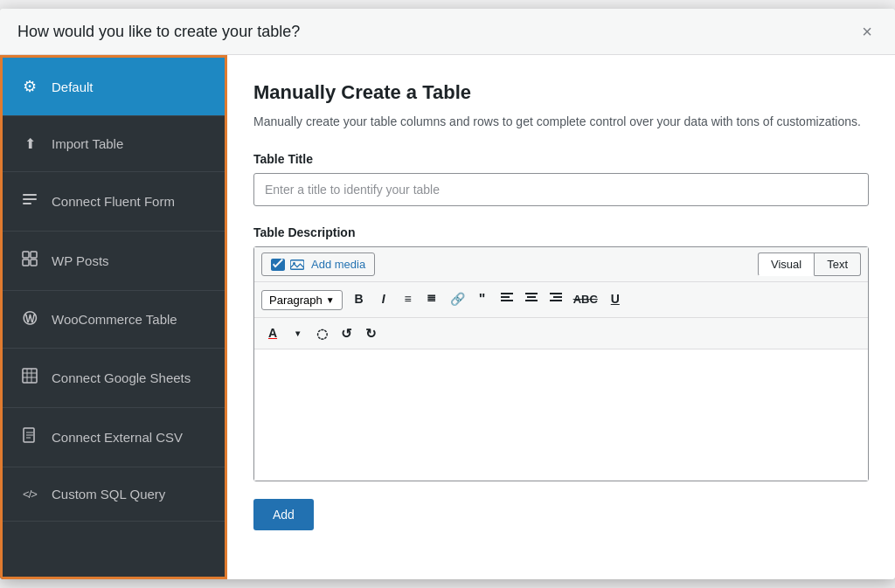 The image size is (895, 588). I want to click on tab-text: Text, so click(837, 264).